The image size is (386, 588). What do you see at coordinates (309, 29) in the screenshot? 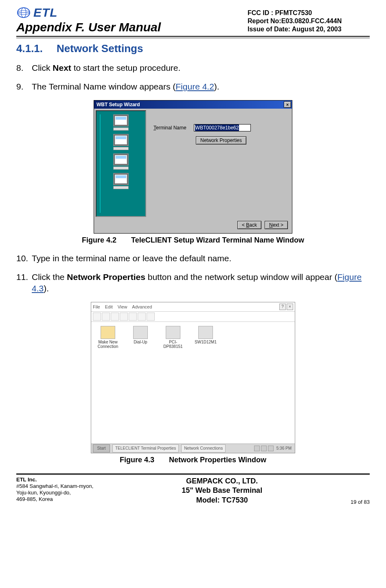
I see `issue-date: Issue of Date: August 20, 2003` at bounding box center [309, 29].